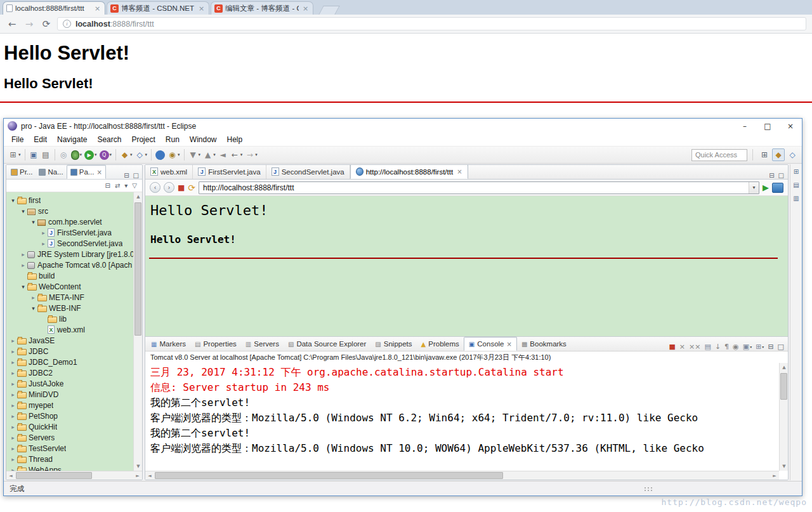  What do you see at coordinates (169, 188) in the screenshot?
I see `browser-forward-button: ›` at bounding box center [169, 188].